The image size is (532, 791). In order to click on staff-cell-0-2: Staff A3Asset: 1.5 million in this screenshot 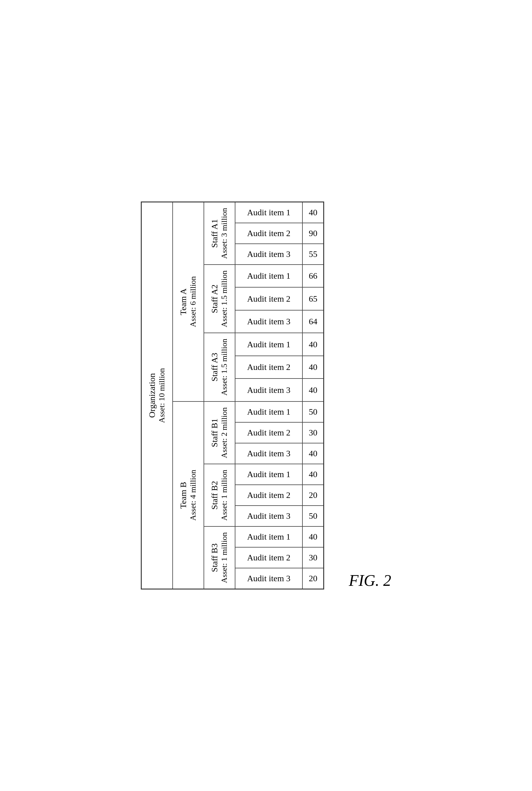, I will do `click(220, 367)`.